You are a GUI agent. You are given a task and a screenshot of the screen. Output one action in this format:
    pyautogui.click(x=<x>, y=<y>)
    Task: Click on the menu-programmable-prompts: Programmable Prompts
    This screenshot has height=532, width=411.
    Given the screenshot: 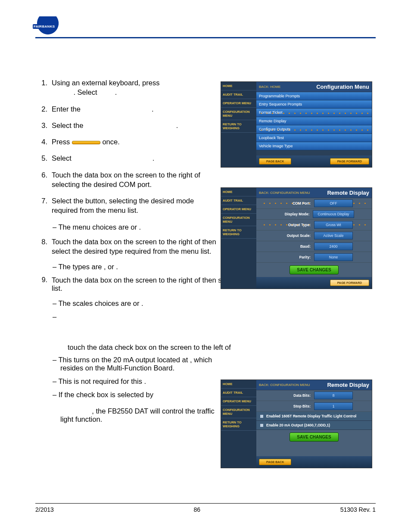 What is the action you would take?
    pyautogui.click(x=314, y=96)
    